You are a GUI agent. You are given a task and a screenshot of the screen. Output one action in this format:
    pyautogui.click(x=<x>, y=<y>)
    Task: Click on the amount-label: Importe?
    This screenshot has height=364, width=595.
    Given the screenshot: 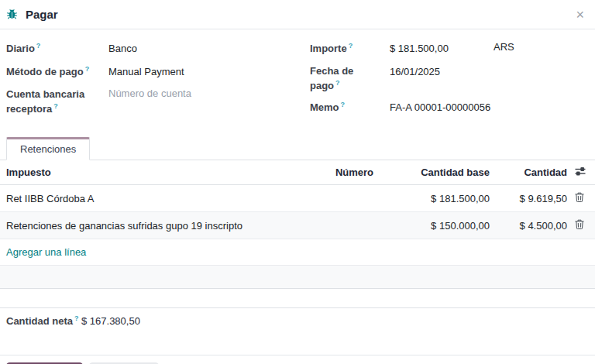 What is the action you would take?
    pyautogui.click(x=350, y=48)
    